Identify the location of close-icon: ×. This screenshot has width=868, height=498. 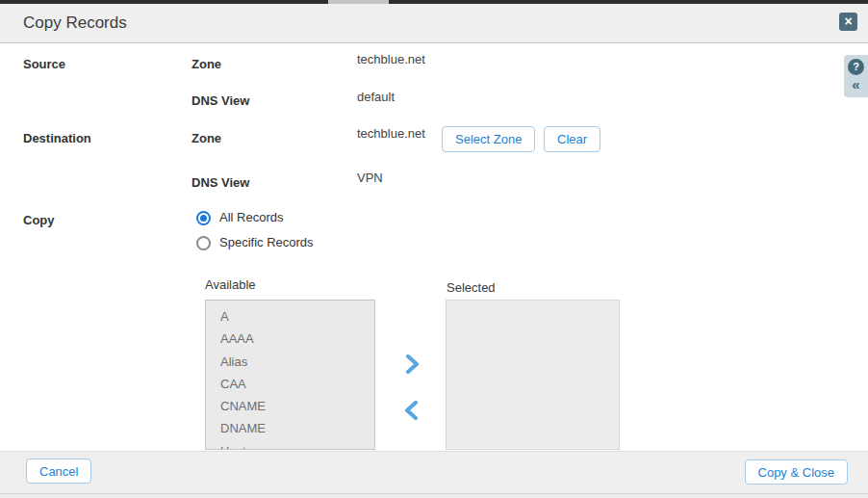
(849, 21).